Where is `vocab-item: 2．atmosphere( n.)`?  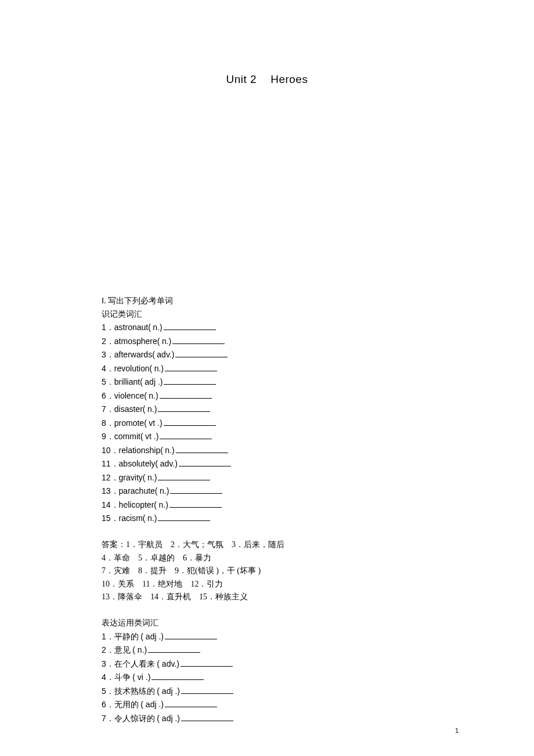
vocab-item: 2．atmosphere( n.) is located at coordinates (282, 342).